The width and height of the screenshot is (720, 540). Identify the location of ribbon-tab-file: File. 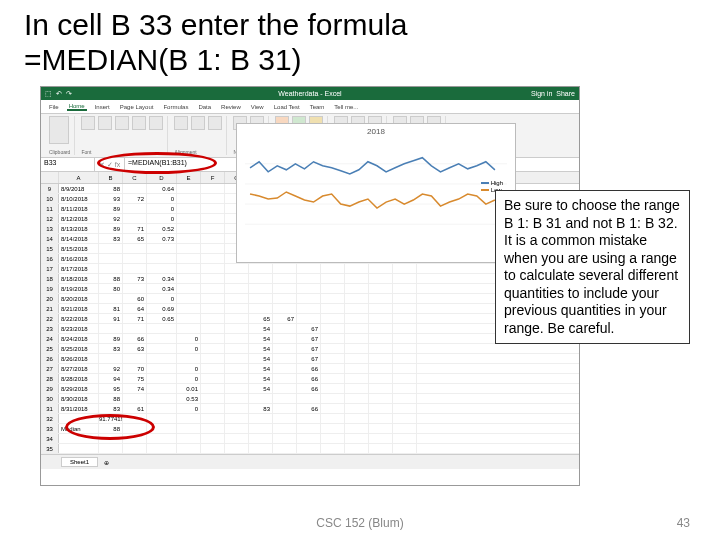
(54, 107).